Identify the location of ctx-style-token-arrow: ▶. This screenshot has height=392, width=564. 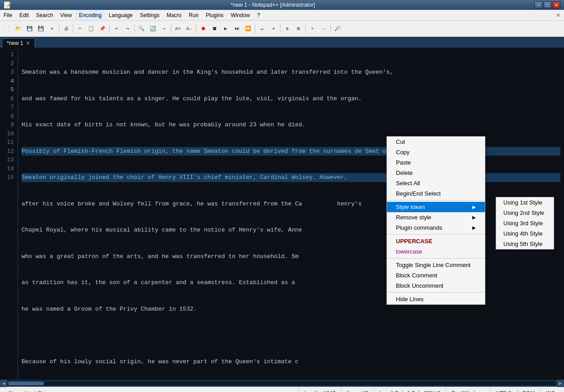
(474, 207).